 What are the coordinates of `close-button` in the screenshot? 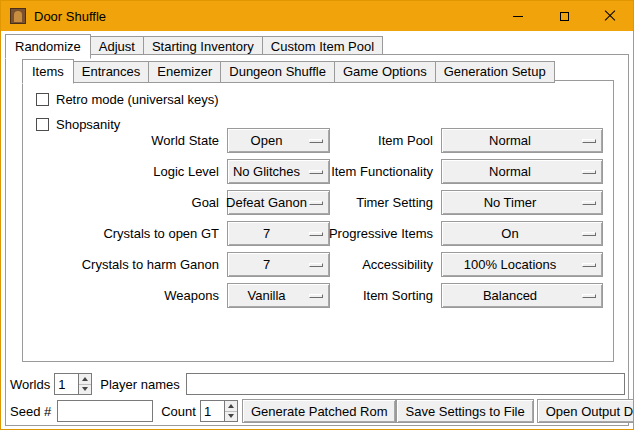 It's located at (610, 16).